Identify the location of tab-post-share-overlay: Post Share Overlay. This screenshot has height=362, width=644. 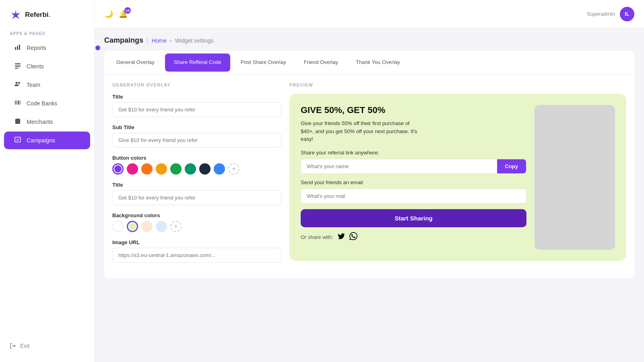
(263, 63).